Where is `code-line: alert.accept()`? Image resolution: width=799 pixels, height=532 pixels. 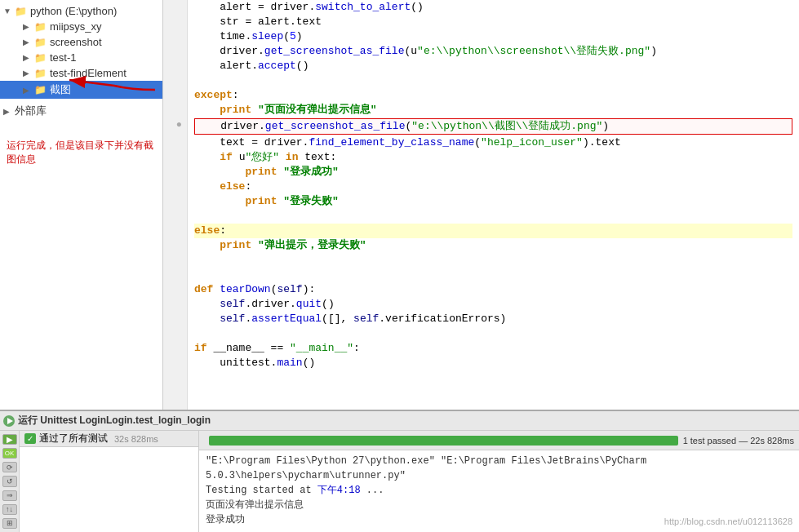
code-line: alert.accept() is located at coordinates (493, 66).